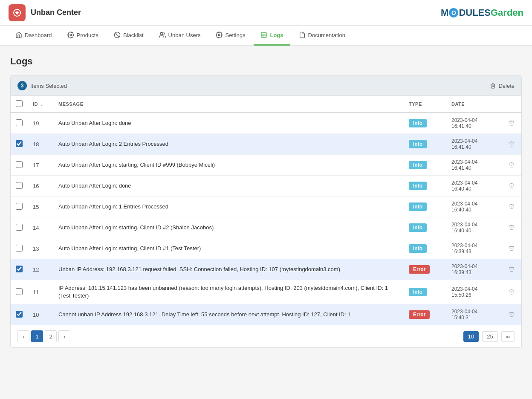  Describe the element at coordinates (471, 337) in the screenshot. I see `page-size-10: 10` at that location.